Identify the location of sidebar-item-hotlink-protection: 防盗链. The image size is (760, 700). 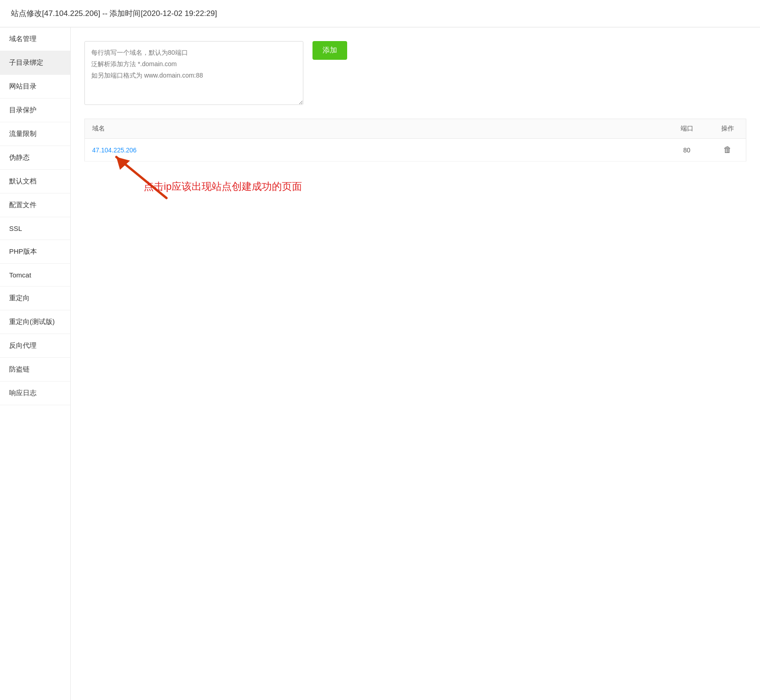
(35, 370).